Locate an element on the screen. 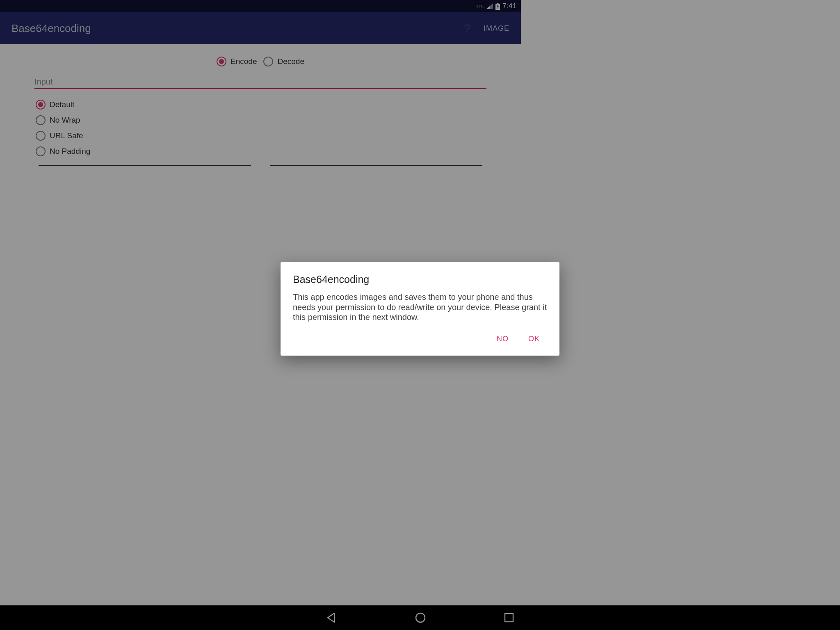 The width and height of the screenshot is (840, 630). no-button: NO is located at coordinates (503, 339).